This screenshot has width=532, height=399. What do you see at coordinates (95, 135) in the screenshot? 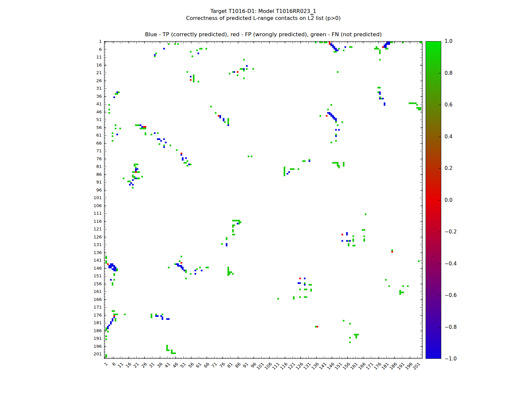
I see `y-tick-label: 61` at bounding box center [95, 135].